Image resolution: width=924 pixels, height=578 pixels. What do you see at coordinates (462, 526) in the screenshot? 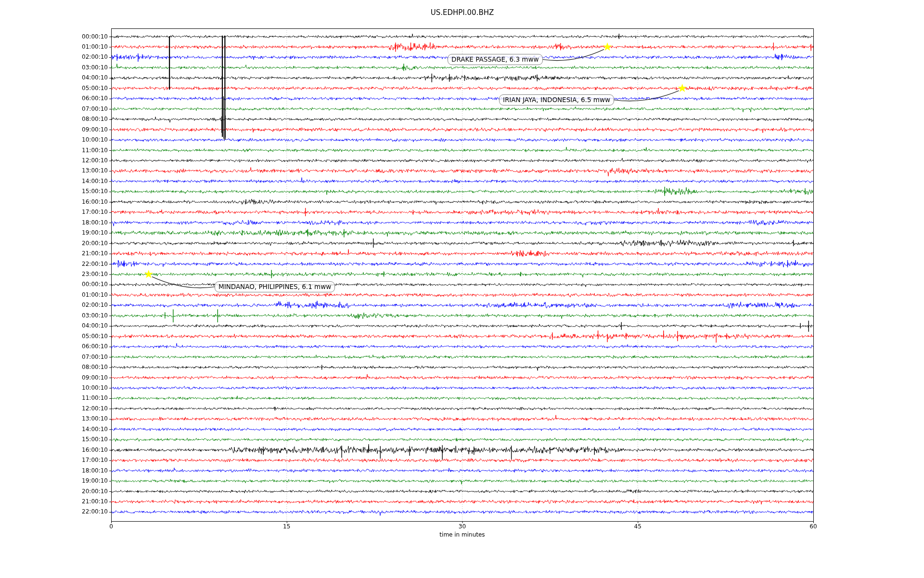
I see `x-tick-label: 30` at bounding box center [462, 526].